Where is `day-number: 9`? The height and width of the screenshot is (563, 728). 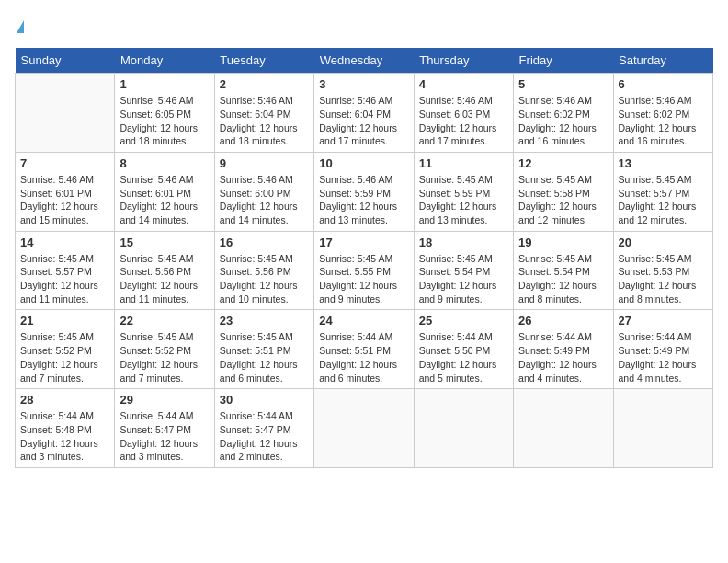 day-number: 9 is located at coordinates (265, 164).